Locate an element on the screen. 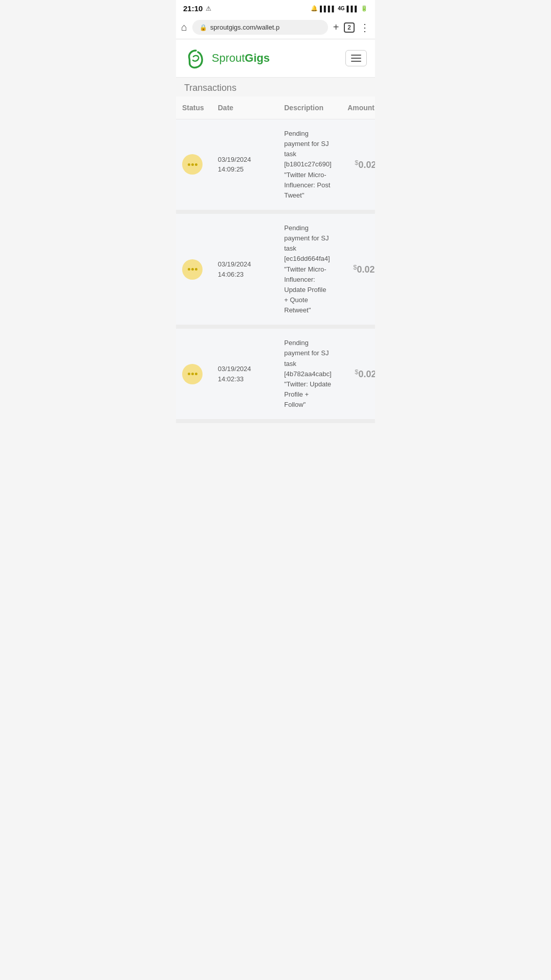 The width and height of the screenshot is (551, 980). table-header: Status Date Description Amount is located at coordinates (276, 108).